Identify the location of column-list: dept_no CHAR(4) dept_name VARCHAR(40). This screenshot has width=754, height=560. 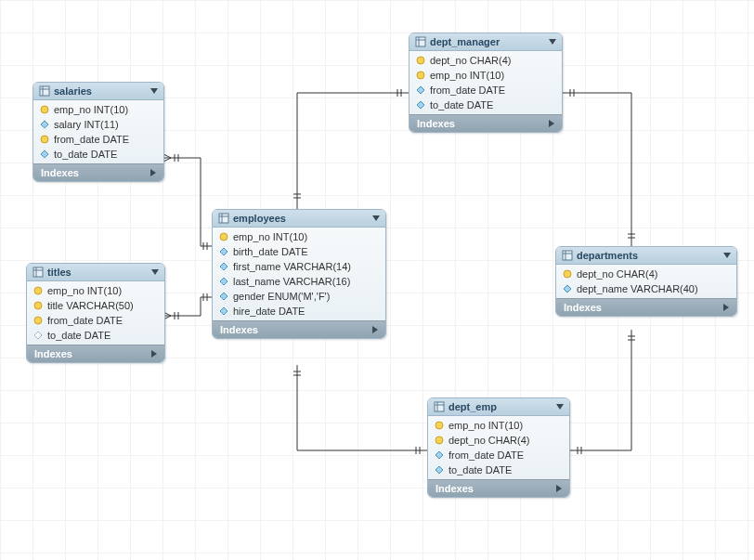
(646, 281).